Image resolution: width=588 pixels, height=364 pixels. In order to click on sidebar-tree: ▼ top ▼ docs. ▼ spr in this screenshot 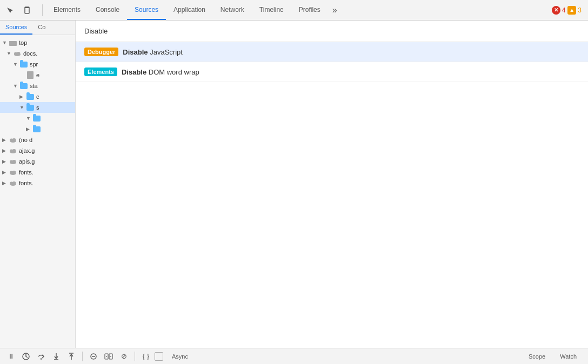, I will do `click(38, 191)`.